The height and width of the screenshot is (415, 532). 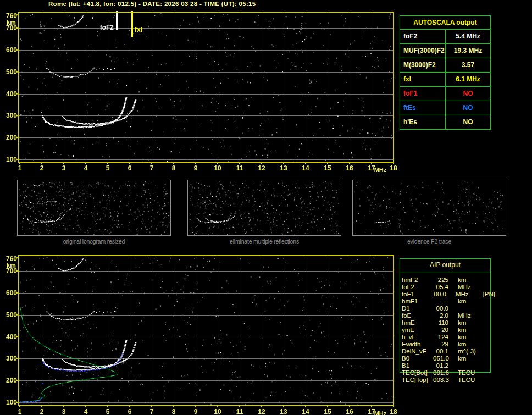 What do you see at coordinates (448, 280) in the screenshot?
I see `aip-row: hmF2225km` at bounding box center [448, 280].